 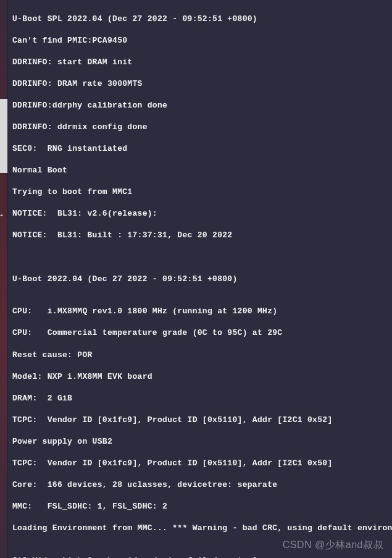 What do you see at coordinates (200, 235) in the screenshot?
I see `terminal-line: NOTICE: BL31: Built : 17:37:31, Dec 20 2…` at bounding box center [200, 235].